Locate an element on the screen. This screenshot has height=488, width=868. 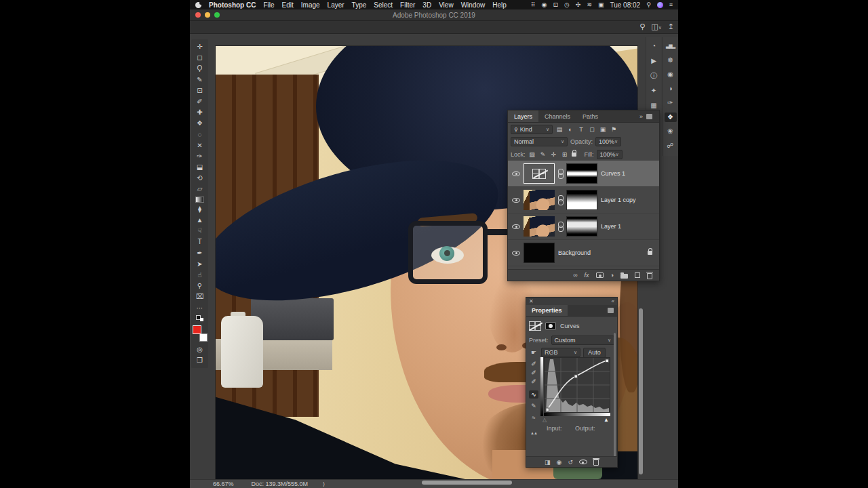
foreground-color-swatch is located at coordinates (197, 329).